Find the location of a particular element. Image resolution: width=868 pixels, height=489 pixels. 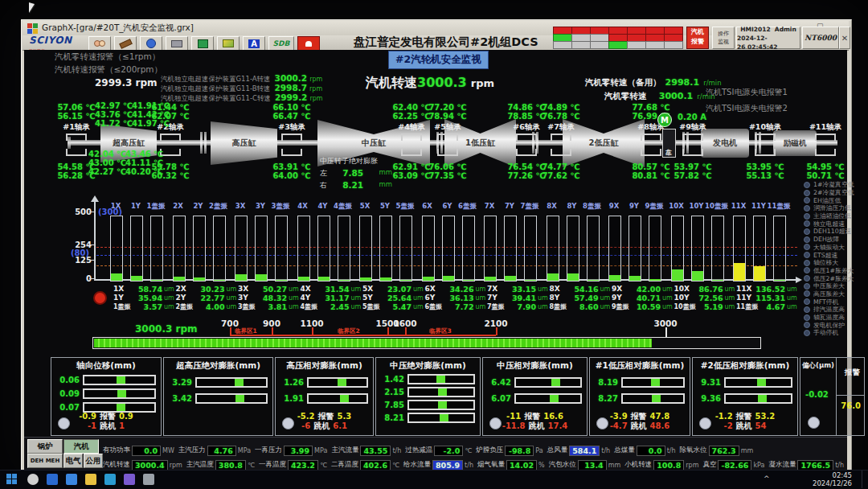

param-label: 二再温度 is located at coordinates (345, 465).